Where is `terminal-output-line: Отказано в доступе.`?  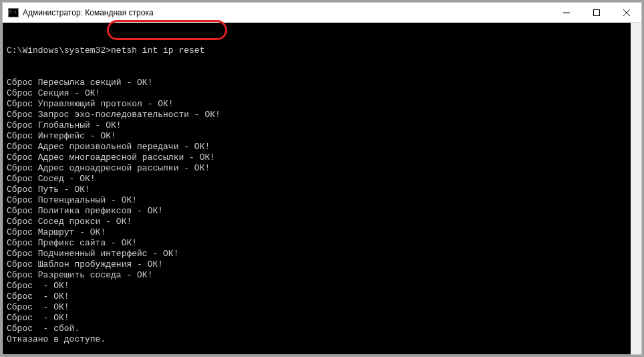
terminal-output-line: Отказано в доступе. is located at coordinates (317, 340).